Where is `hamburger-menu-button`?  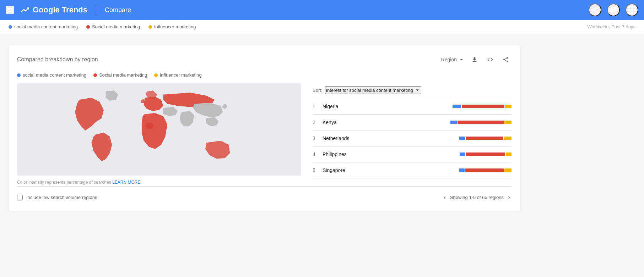
hamburger-menu-button is located at coordinates (10, 10).